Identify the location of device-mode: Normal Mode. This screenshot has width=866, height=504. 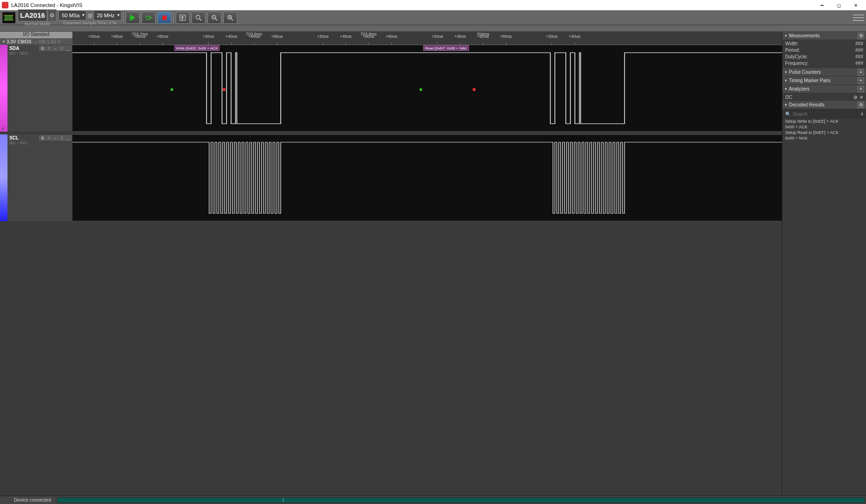
(37, 24).